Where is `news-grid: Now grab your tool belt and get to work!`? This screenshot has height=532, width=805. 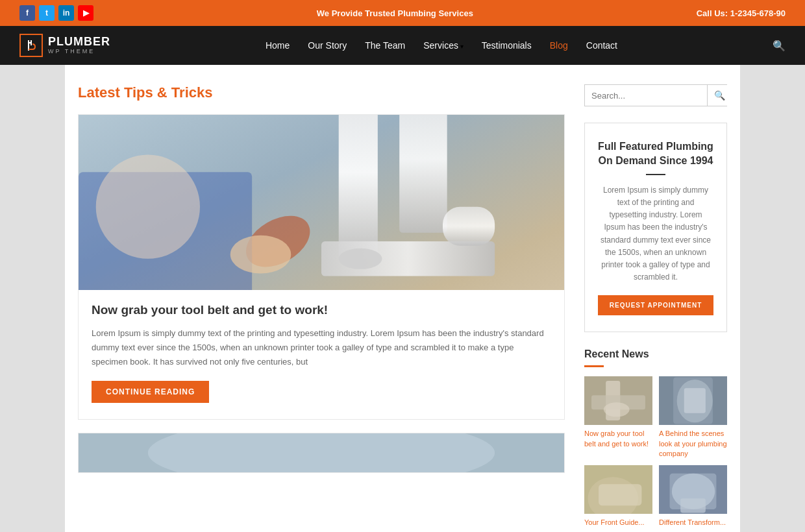
news-grid: Now grab your tool belt and get to work! is located at coordinates (656, 452).